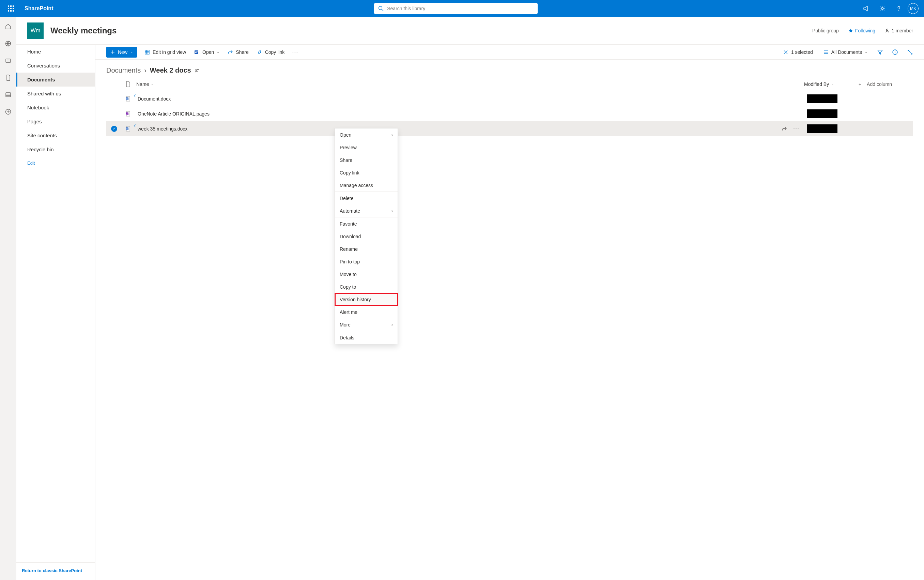 The height and width of the screenshot is (580, 924). I want to click on search-box, so click(456, 8).